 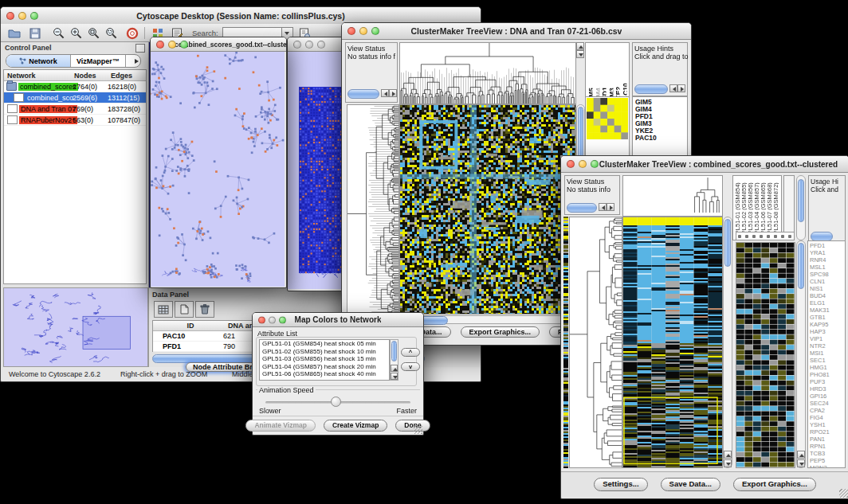 What do you see at coordinates (827, 296) in the screenshot?
I see `gene-label: BUD4` at bounding box center [827, 296].